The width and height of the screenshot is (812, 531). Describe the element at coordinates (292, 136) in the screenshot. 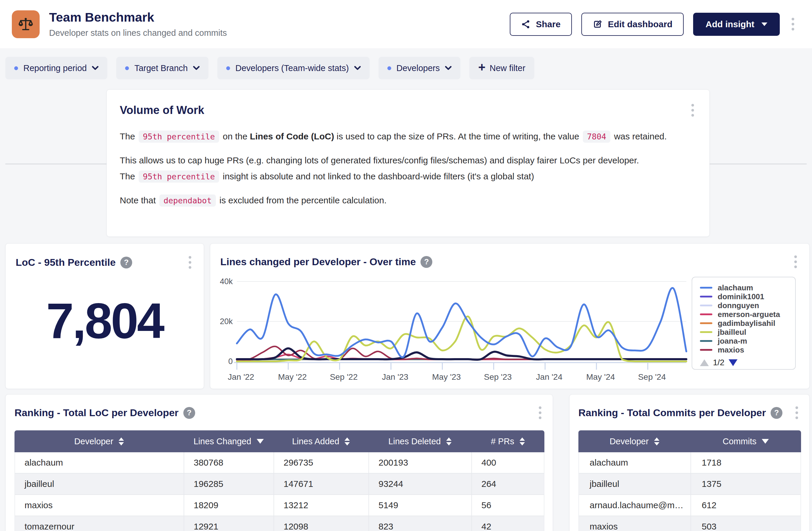

I see `bold-text: Lines of Code (LoC)` at that location.